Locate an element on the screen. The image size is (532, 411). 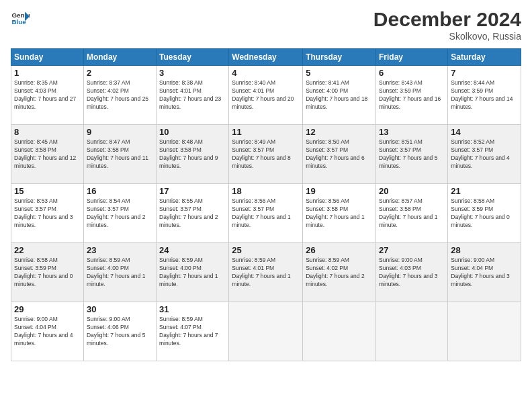
day-number: 7 is located at coordinates (484, 73).